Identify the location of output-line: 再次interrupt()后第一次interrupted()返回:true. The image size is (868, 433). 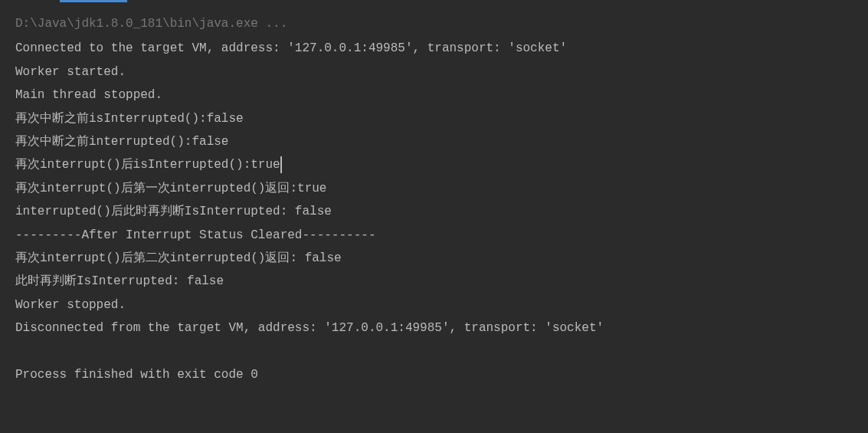
(434, 189).